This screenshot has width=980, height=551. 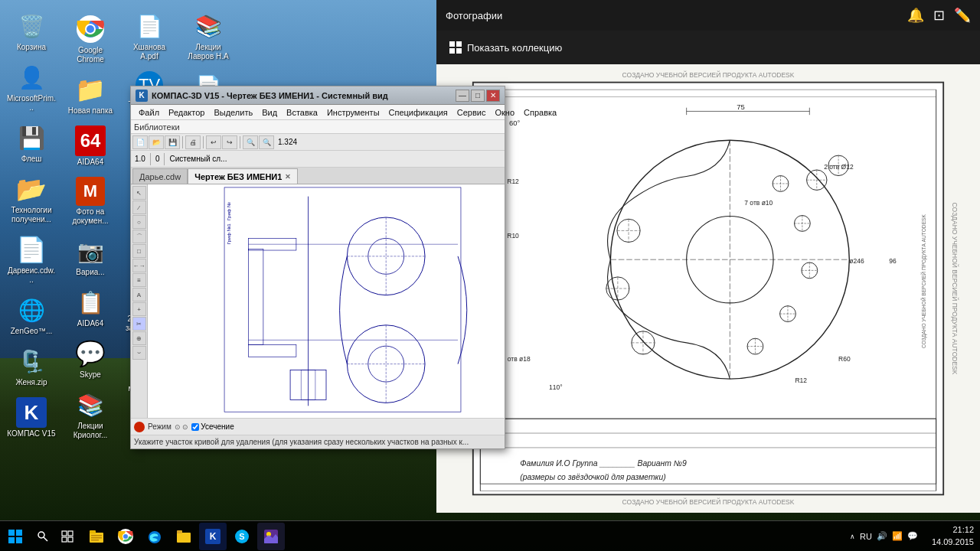 I want to click on vtb-trim: ✂, so click(x=139, y=324).